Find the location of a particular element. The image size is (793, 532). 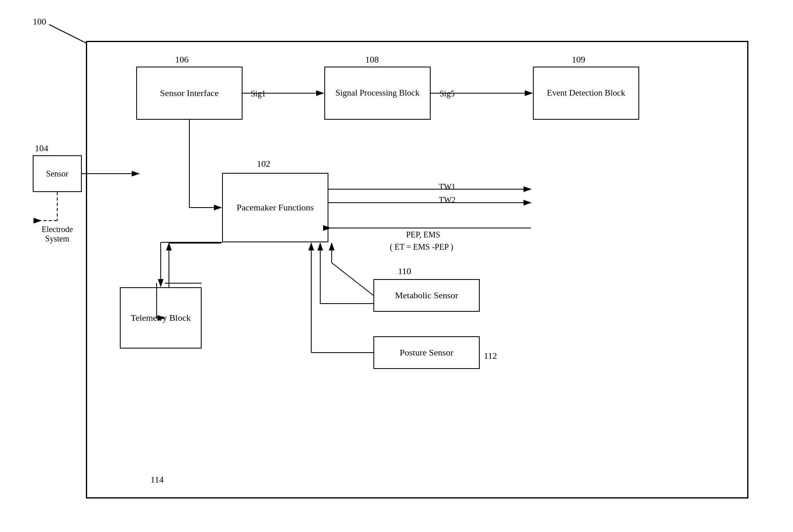

posture-sensor-block: Posture Sensor is located at coordinates (427, 353).